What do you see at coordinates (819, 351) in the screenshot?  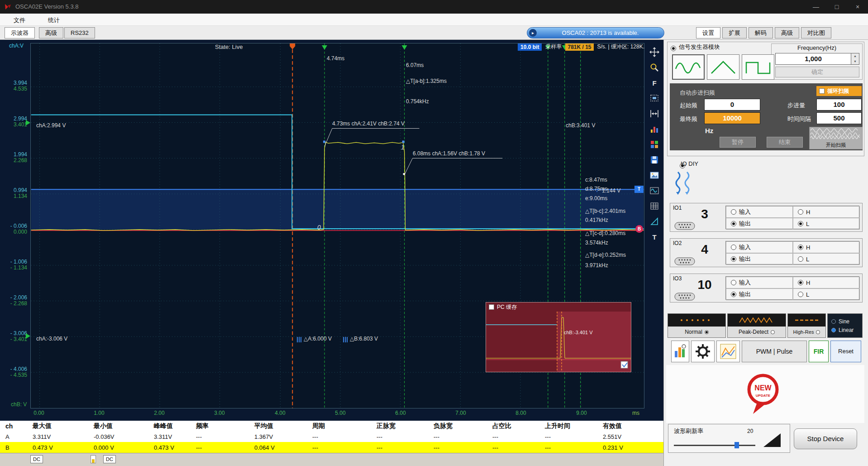 I see `fir-button: FIR` at bounding box center [819, 351].